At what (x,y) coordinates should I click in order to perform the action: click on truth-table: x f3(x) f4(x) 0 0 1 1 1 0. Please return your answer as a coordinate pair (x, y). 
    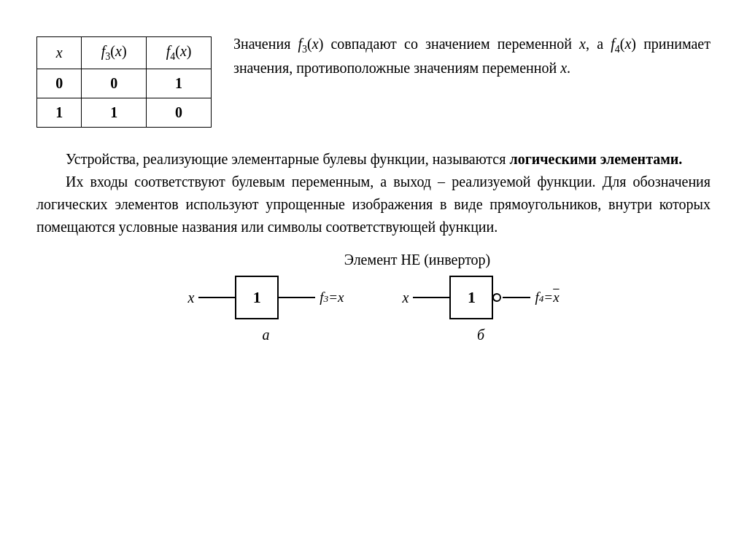
    Looking at the image, I should click on (124, 82).